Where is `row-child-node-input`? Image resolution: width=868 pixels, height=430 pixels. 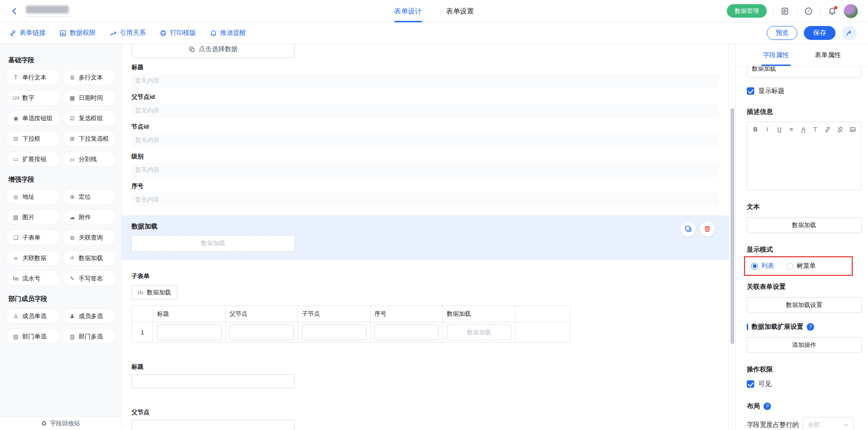
row-child-node-input is located at coordinates (334, 332).